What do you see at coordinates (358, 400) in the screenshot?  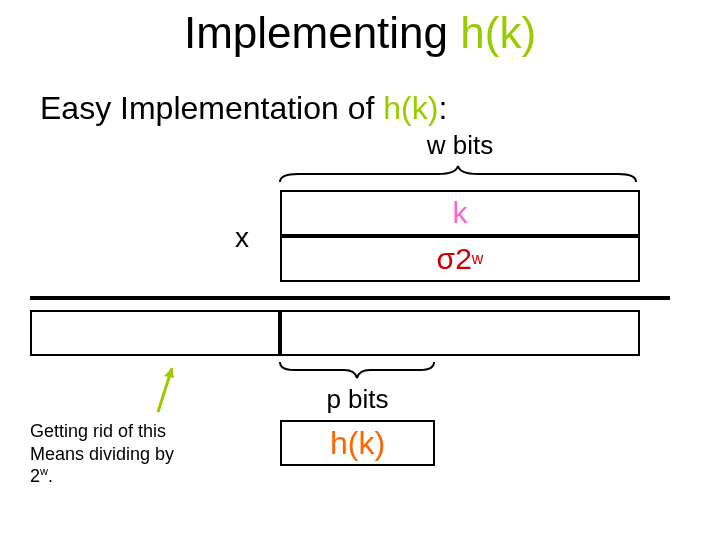 I see `p-bits-label: p bits` at bounding box center [358, 400].